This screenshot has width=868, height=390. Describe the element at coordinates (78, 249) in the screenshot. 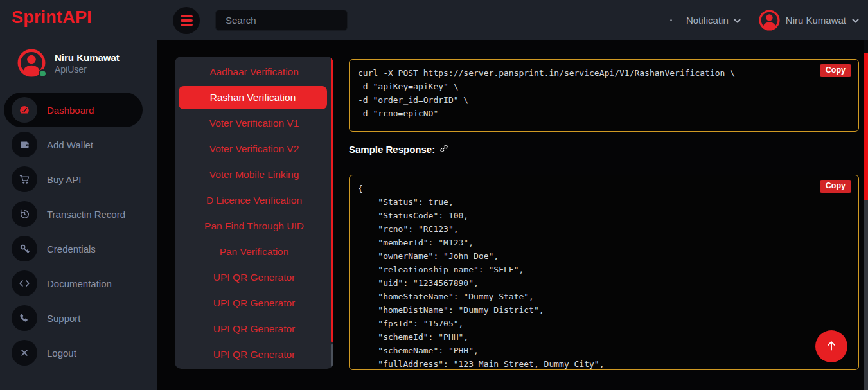

I see `sidebar-item-credentials: Credentials` at that location.